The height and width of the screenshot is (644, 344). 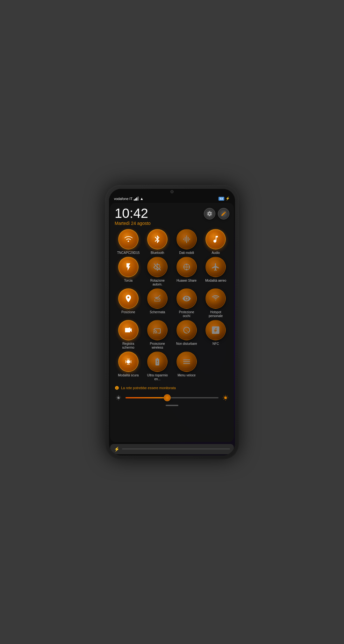 I want to click on airplane-icon-circle, so click(x=216, y=267).